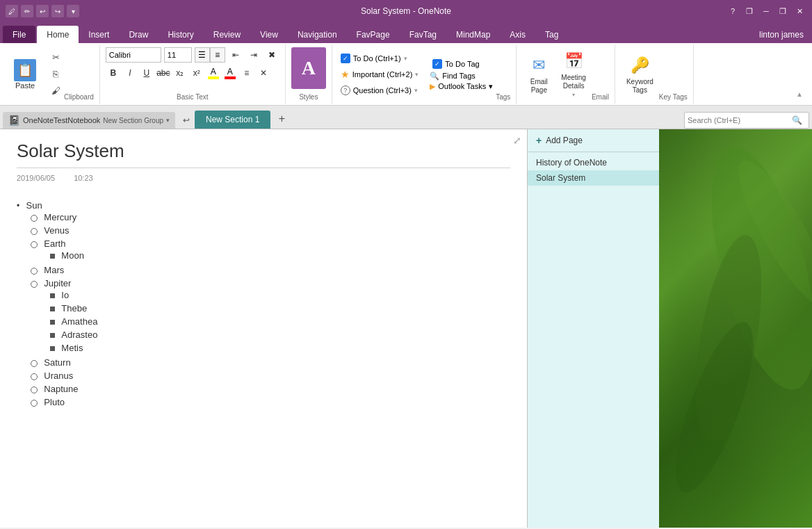 The height and width of the screenshot is (529, 812). What do you see at coordinates (99, 35) in the screenshot?
I see `tab-insert: Insert` at bounding box center [99, 35].